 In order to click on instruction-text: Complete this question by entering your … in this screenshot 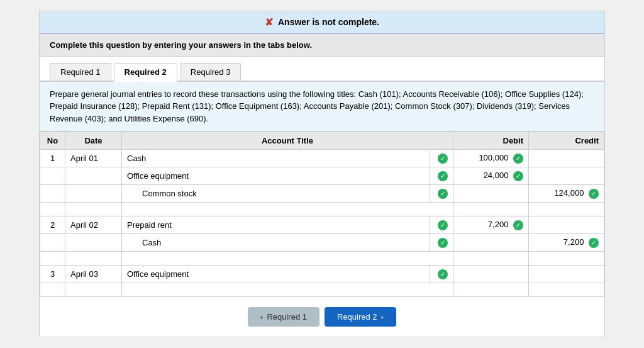, I will do `click(322, 45)`.